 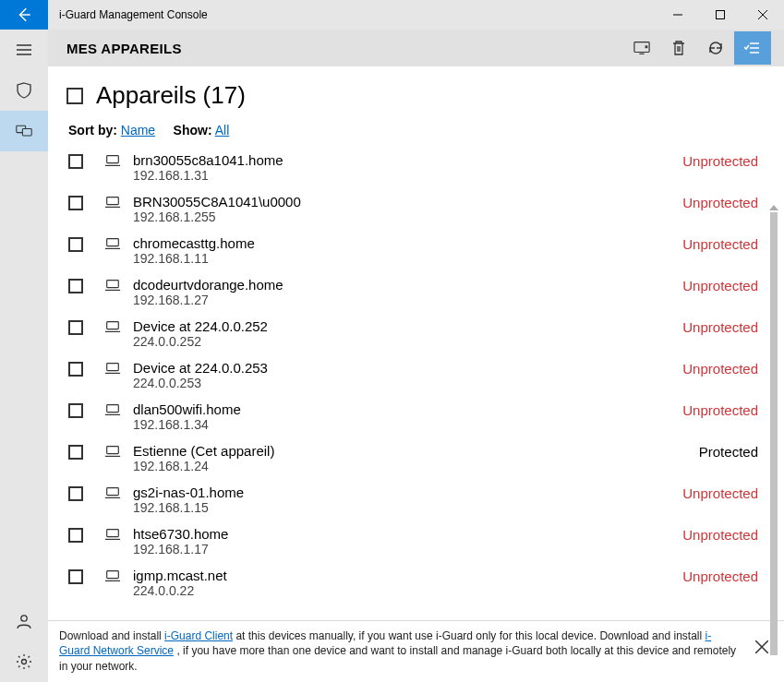 What do you see at coordinates (774, 208) in the screenshot?
I see `scroll-up-icon` at bounding box center [774, 208].